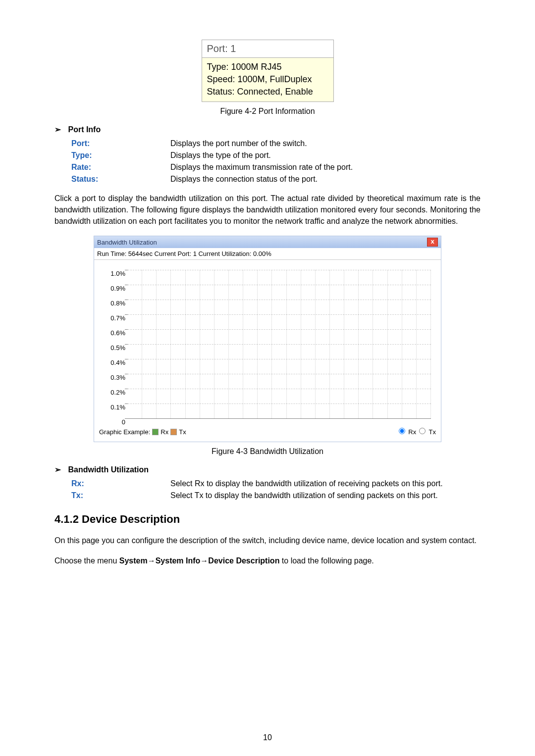 The width and height of the screenshot is (535, 756). Describe the element at coordinates (121, 496) in the screenshot. I see `definition-label: Tx:` at that location.